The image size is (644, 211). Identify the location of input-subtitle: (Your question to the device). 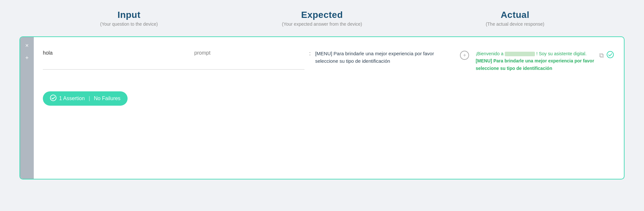
(129, 24).